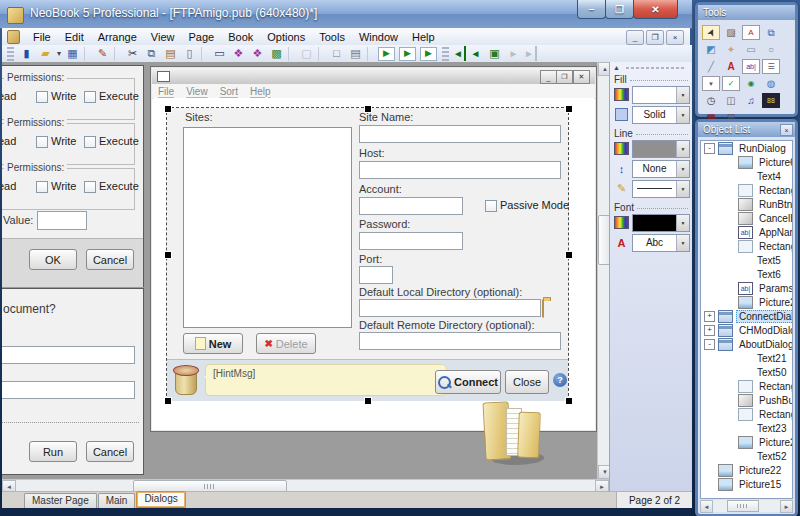 This screenshot has height=516, width=800. Describe the element at coordinates (655, 68) in the screenshot. I see `panel-grip` at that location.